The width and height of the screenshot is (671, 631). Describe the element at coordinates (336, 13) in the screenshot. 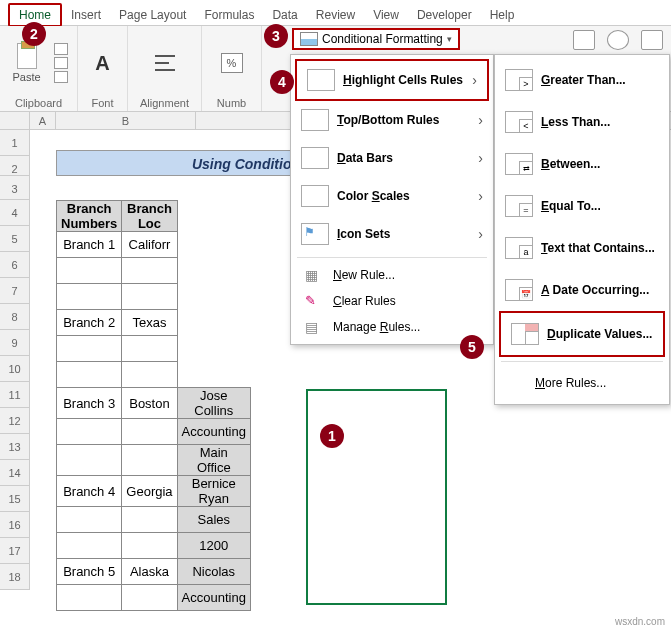

I see `ribbon-tabs: Home Insert Page Layout Formulas Data Re…` at that location.